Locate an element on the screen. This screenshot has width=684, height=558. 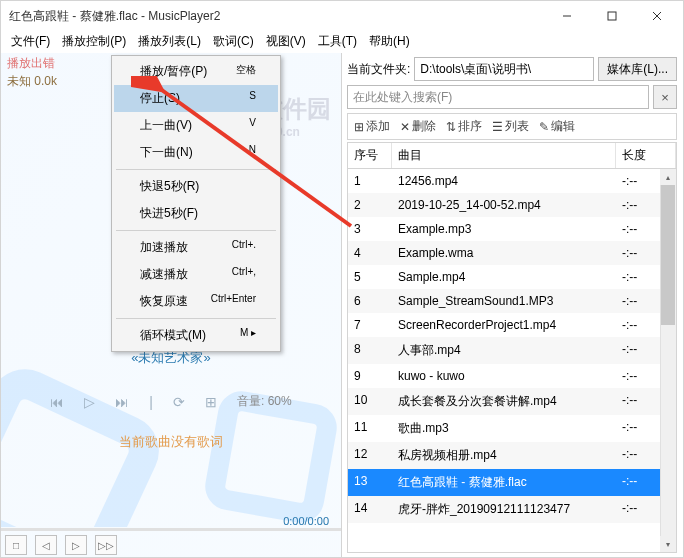
add-button: ⊞ 添加 is located at coordinates (372, 126).